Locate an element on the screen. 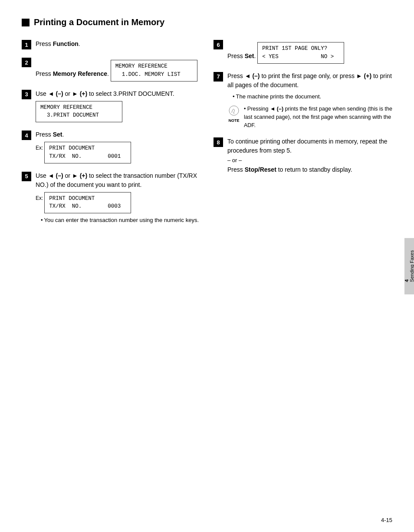 The width and height of the screenshot is (414, 532). sidebar-tab-label: 4Sending Faxes is located at coordinates (409, 266).